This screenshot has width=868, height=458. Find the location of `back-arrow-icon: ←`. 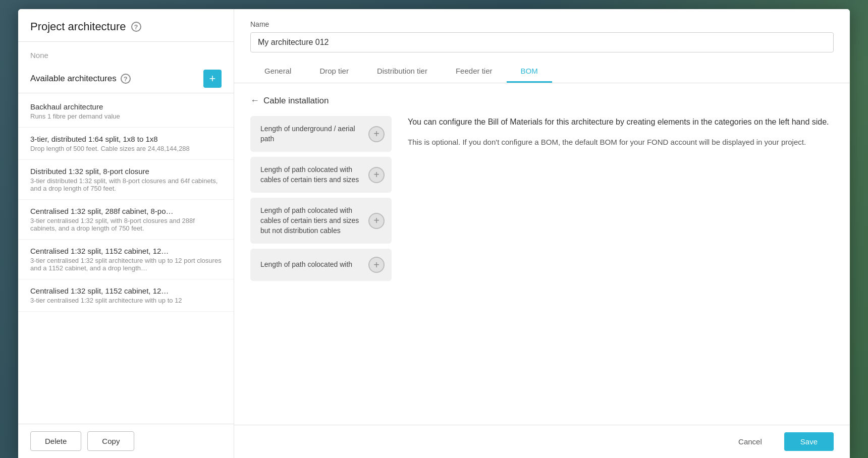

back-arrow-icon: ← is located at coordinates (255, 101).